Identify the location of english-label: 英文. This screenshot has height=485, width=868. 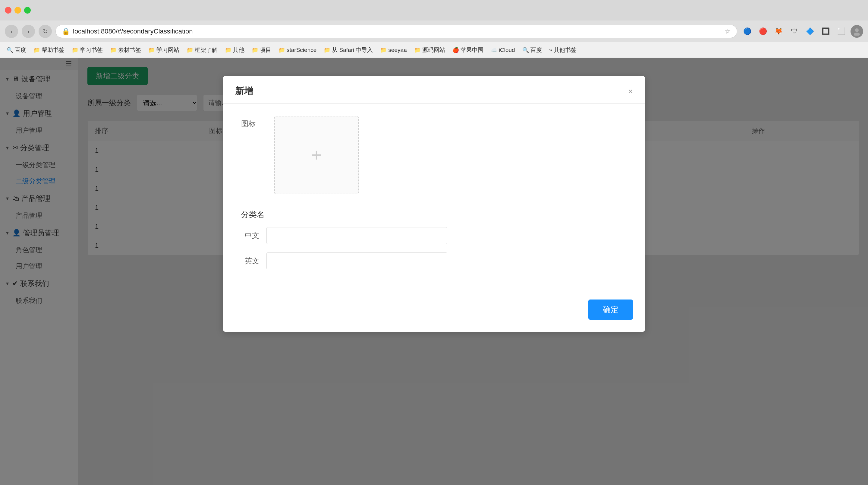
(250, 261).